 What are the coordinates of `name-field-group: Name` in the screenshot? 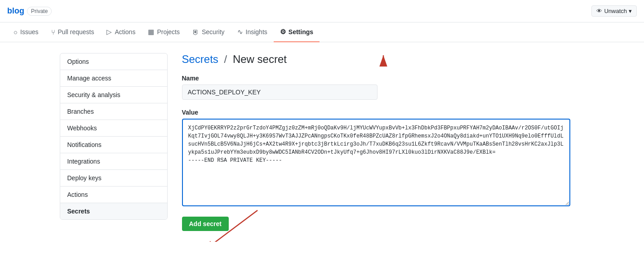 It's located at (376, 87).